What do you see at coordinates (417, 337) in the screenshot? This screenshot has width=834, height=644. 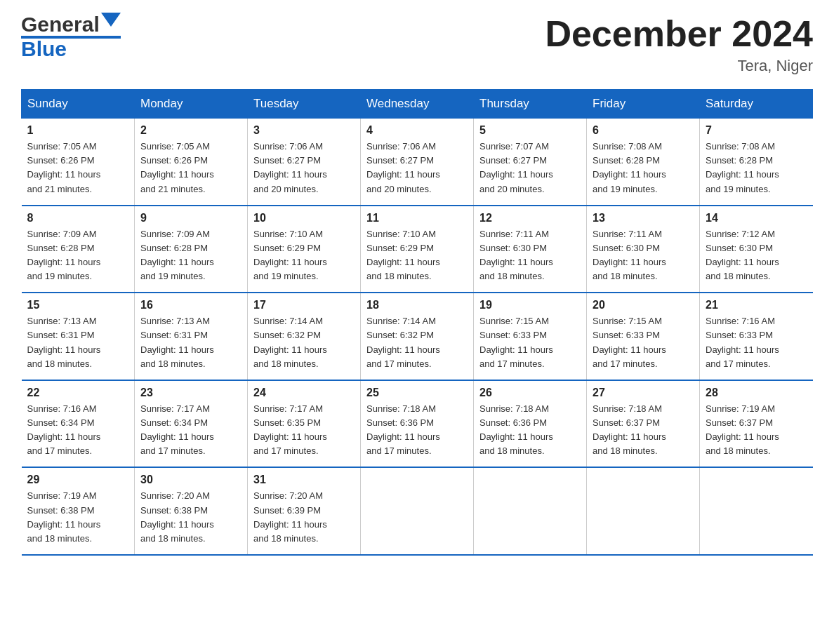 I see `calendar-week-row: 15Sunrise: 7:13 AMSunset: 6:31 PMDayligh…` at bounding box center [417, 337].